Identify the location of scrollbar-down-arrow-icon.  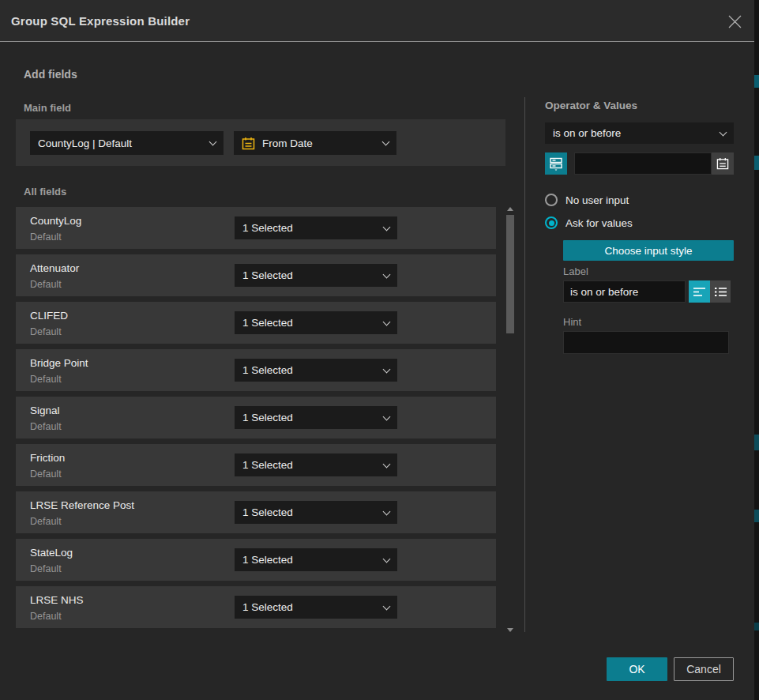
(510, 630).